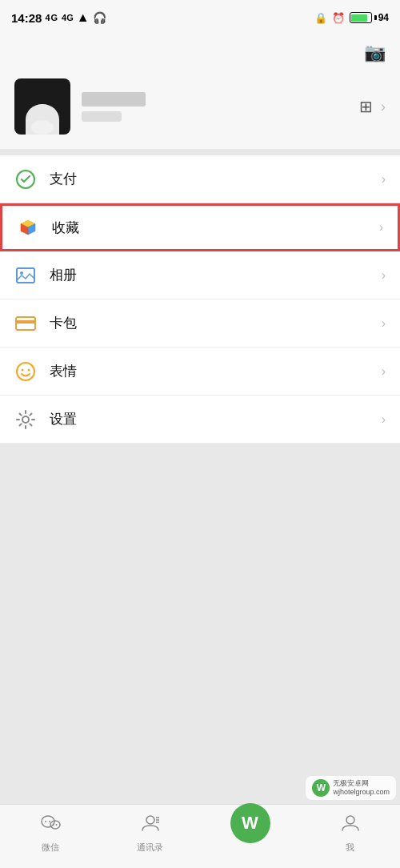  I want to click on watermark: W 无极安卓网 wjhotelgroup.com, so click(350, 788).